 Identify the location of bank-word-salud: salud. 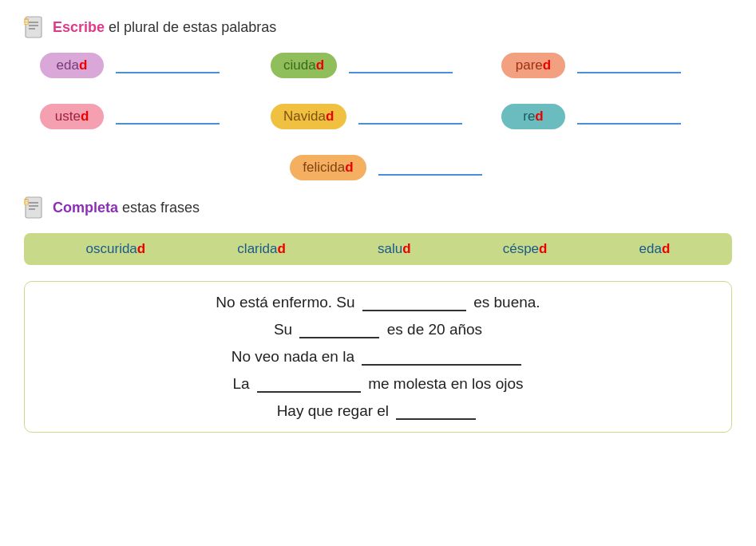
(394, 249).